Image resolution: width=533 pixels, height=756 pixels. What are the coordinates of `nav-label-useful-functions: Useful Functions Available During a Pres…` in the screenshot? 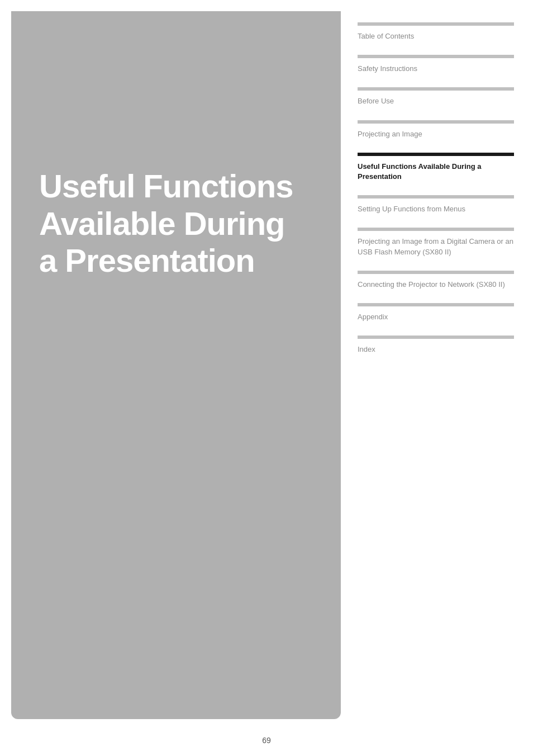 It's located at (436, 177).